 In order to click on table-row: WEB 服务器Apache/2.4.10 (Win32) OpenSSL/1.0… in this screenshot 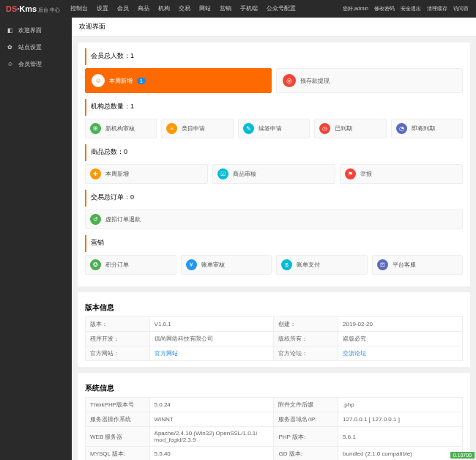, I will do `click(274, 437)`.